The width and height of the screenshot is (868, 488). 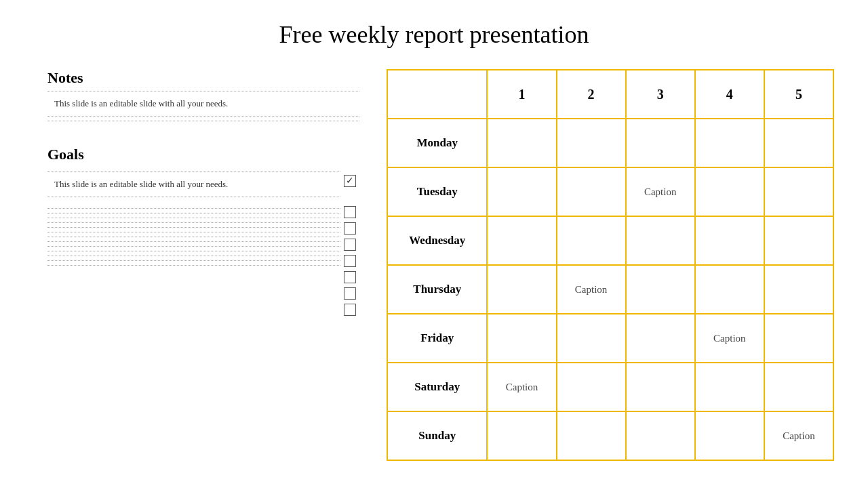 What do you see at coordinates (610, 241) in the screenshot?
I see `table-row: Wednesday` at bounding box center [610, 241].